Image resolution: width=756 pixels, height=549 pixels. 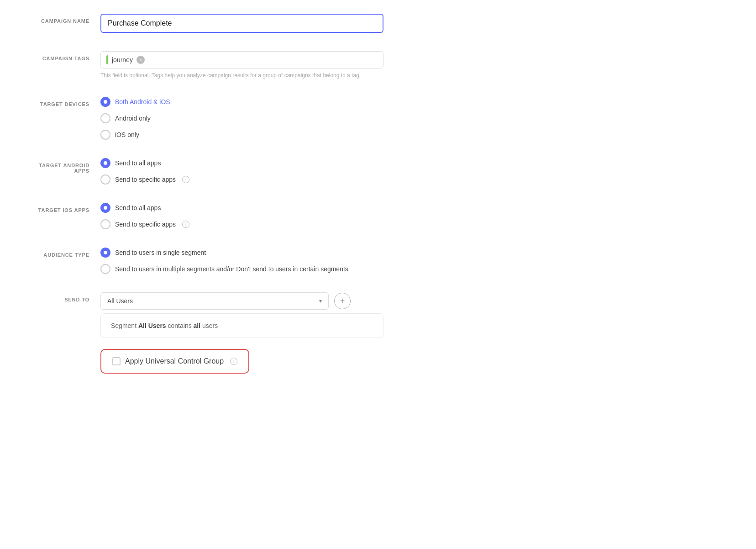 What do you see at coordinates (186, 179) in the screenshot?
I see `android-specific-info-icon: i` at bounding box center [186, 179].